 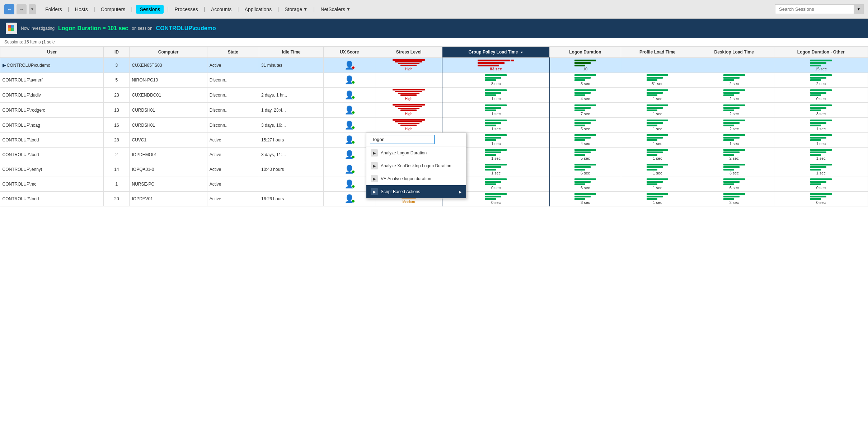 What do you see at coordinates (416, 165) in the screenshot?
I see `context-menu-overlay: ▶ Analyze Logon Duration ▶ Analyze XenDe…` at bounding box center [416, 165].